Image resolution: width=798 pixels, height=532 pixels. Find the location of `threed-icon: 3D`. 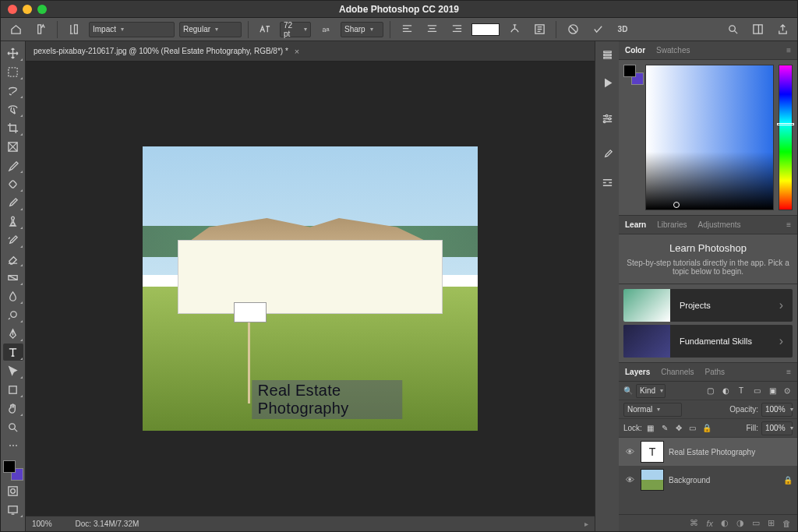

threed-icon: 3D is located at coordinates (623, 30).